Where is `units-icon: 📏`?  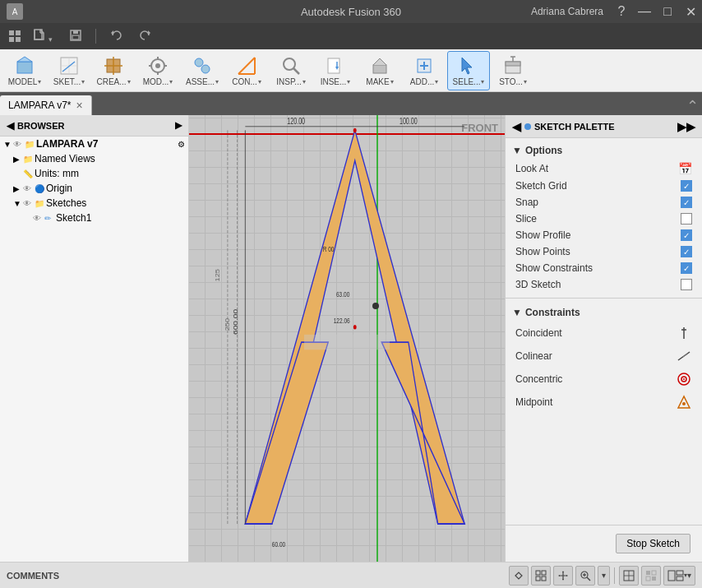
units-icon: 📏 is located at coordinates (29, 174).